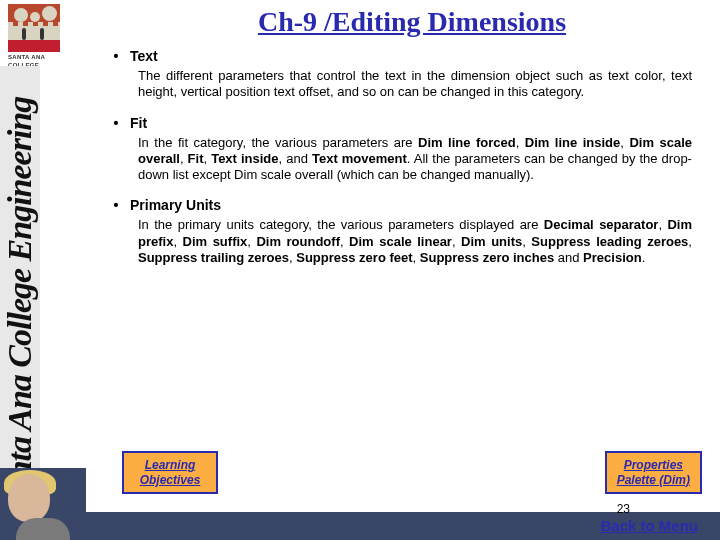 This screenshot has width=720, height=540. Describe the element at coordinates (412, 472) in the screenshot. I see `nav-buttons: Learning Objectives Properties Palette (…` at that location.